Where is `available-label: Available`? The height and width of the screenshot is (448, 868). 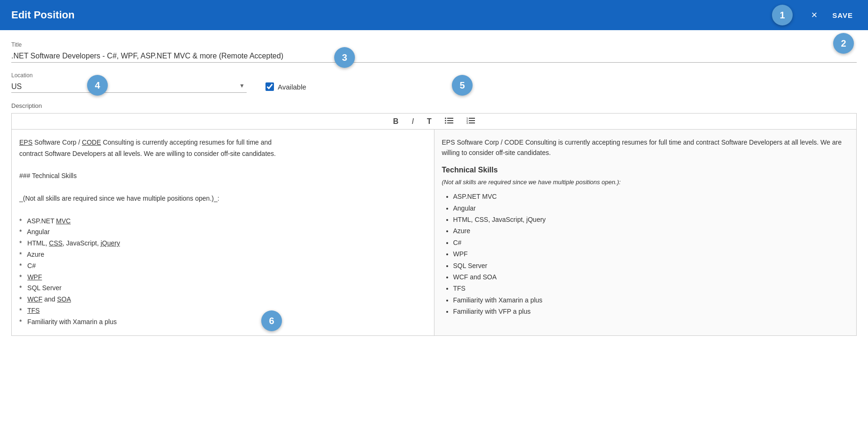 available-label: Available is located at coordinates (292, 87).